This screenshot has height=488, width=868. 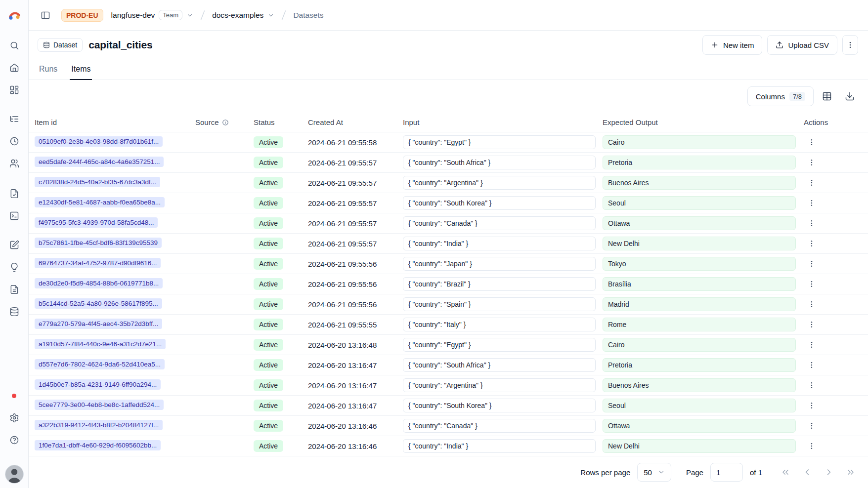 What do you see at coordinates (785, 472) in the screenshot?
I see `first-page-button` at bounding box center [785, 472].